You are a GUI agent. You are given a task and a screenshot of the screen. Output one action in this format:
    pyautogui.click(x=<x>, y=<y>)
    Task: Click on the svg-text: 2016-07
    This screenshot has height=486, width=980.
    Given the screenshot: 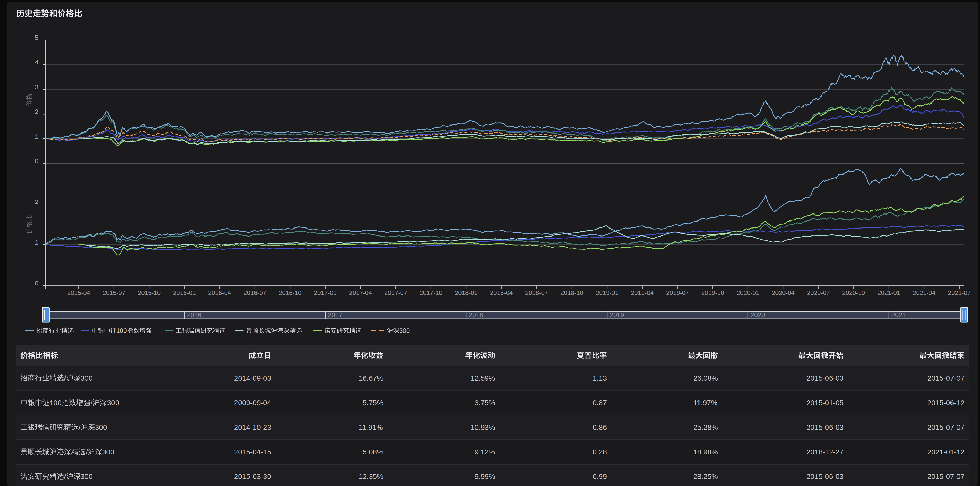 What is the action you would take?
    pyautogui.click(x=255, y=293)
    